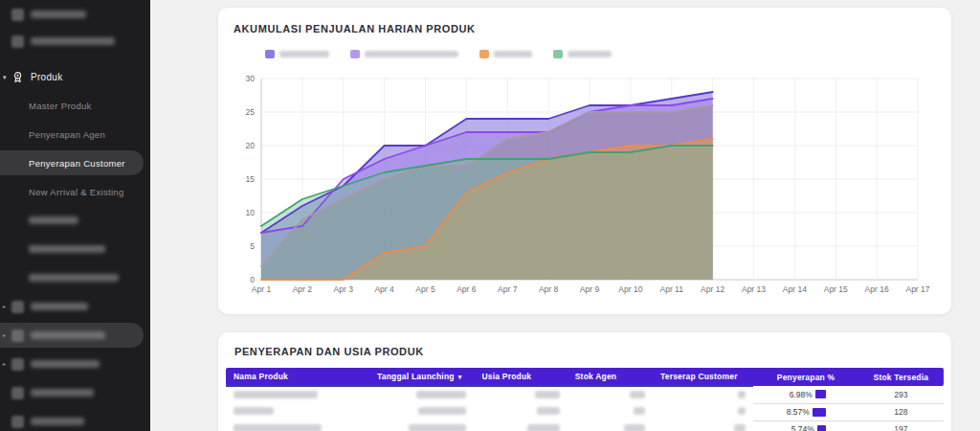 The image size is (980, 431). Describe the element at coordinates (521, 377) in the screenshot. I see `col-header-usia-produk: Usia Produk` at that location.